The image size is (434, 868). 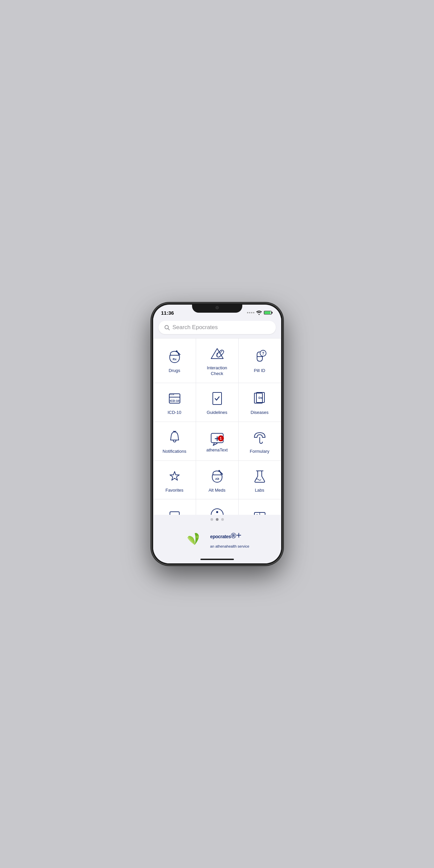 What do you see at coordinates (217, 402) in the screenshot?
I see `grid-item-guidelines: Guidelines` at bounding box center [217, 402].